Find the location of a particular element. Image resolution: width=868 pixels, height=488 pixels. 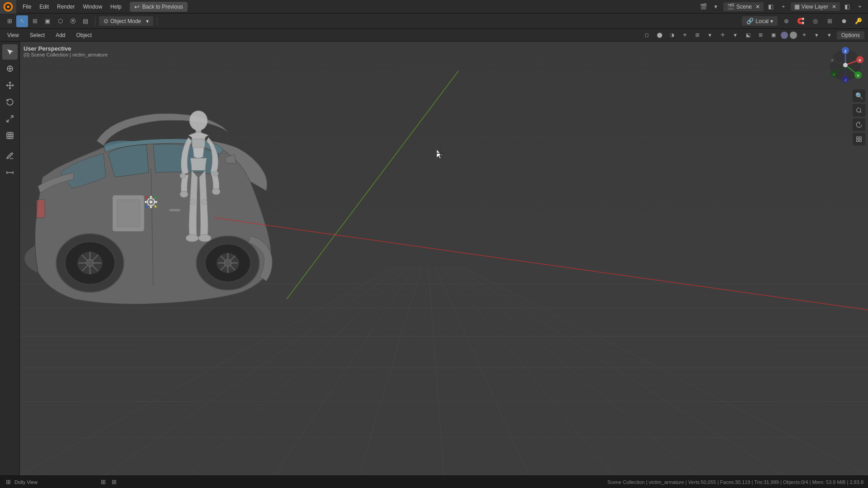

edge-select-btn: ▤ is located at coordinates (85, 21).